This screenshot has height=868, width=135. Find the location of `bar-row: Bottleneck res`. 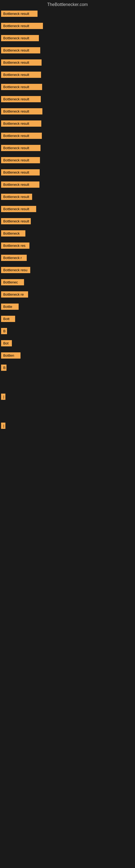

bar-row: Bottleneck res is located at coordinates (68, 246).